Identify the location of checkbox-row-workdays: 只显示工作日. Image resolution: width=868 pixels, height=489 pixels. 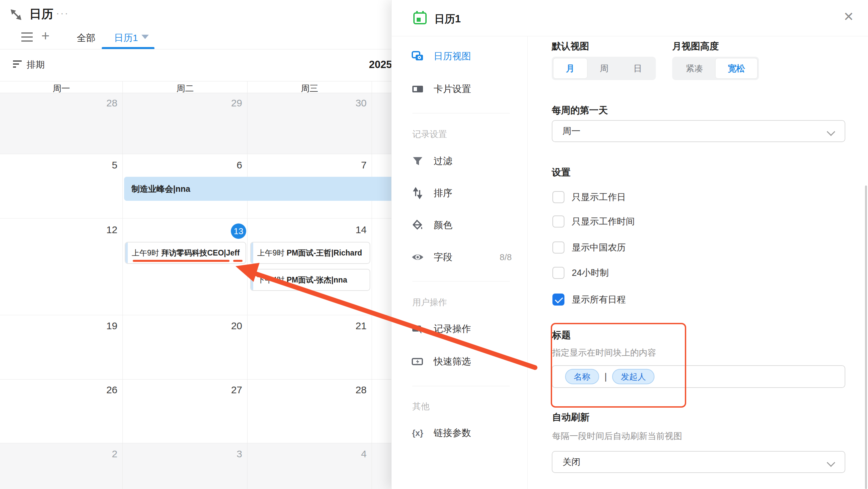
(589, 197).